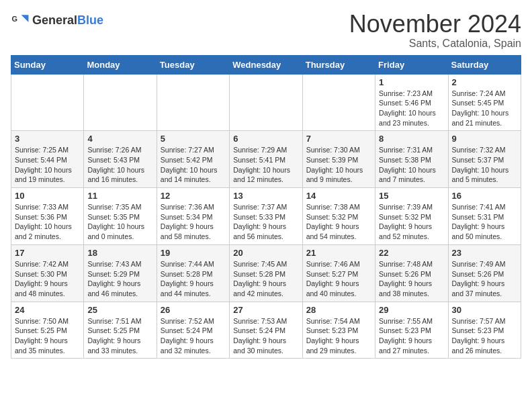 The height and width of the screenshot is (411, 532). What do you see at coordinates (193, 138) in the screenshot?
I see `day-number: 5` at bounding box center [193, 138].